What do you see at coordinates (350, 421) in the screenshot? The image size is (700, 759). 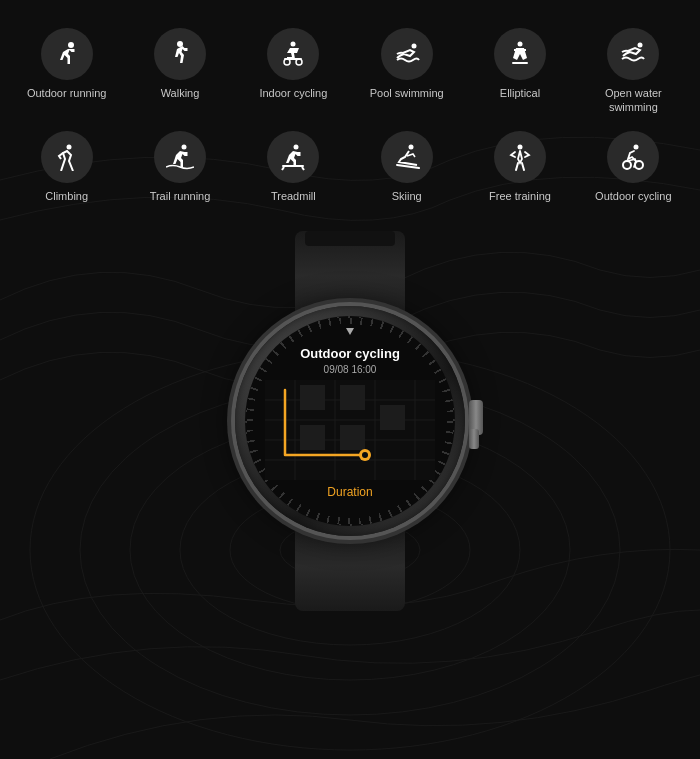 I see `watch-case: Outdoor cycling 09/08 16:00` at bounding box center [350, 421].